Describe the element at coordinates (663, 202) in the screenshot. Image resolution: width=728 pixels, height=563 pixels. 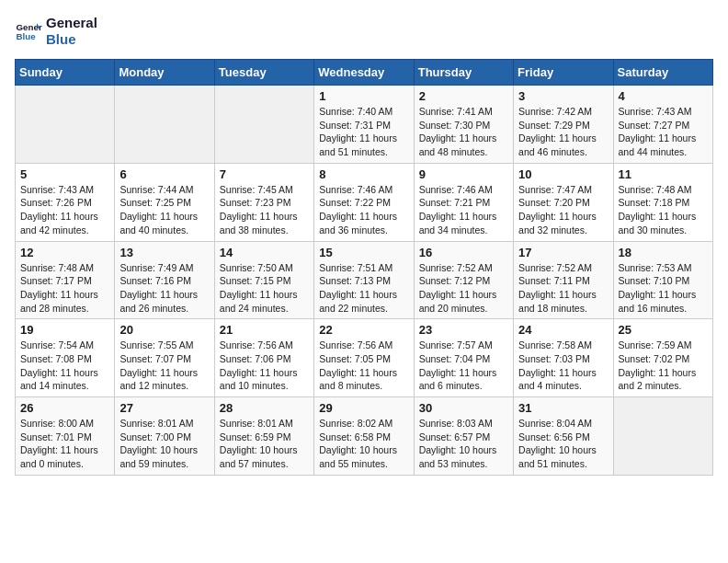
I see `calendar-cell: 11Sunrise: 7:48 AM Sunset: 7:18 PM Dayli…` at that location.